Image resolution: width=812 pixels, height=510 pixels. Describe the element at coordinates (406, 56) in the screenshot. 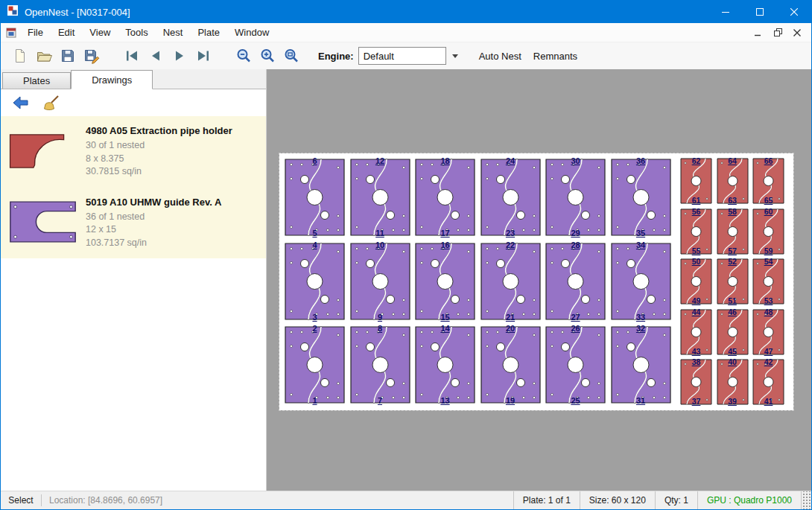

I see `main-toolbar: Engine: Default Auto Nest Remnants` at that location.